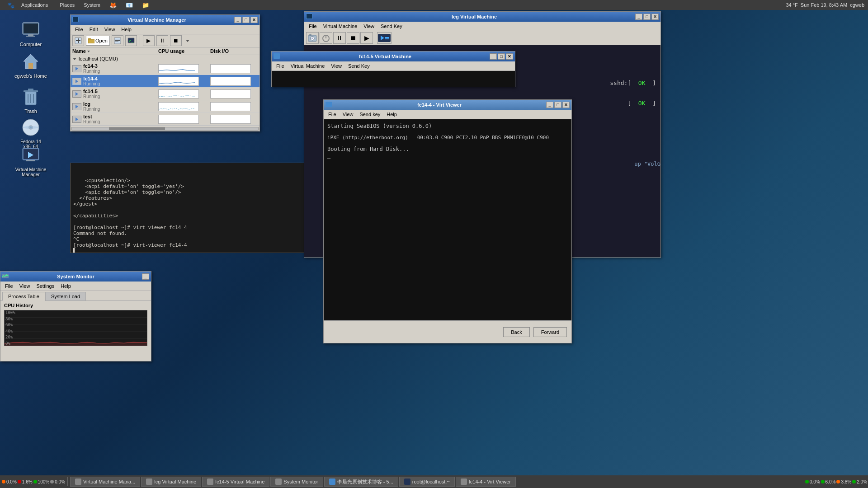 This screenshot has width=868, height=488. What do you see at coordinates (236, 482) in the screenshot?
I see `taskbar-btn-fc145: fc14-5 Virtual Machine` at bounding box center [236, 482].